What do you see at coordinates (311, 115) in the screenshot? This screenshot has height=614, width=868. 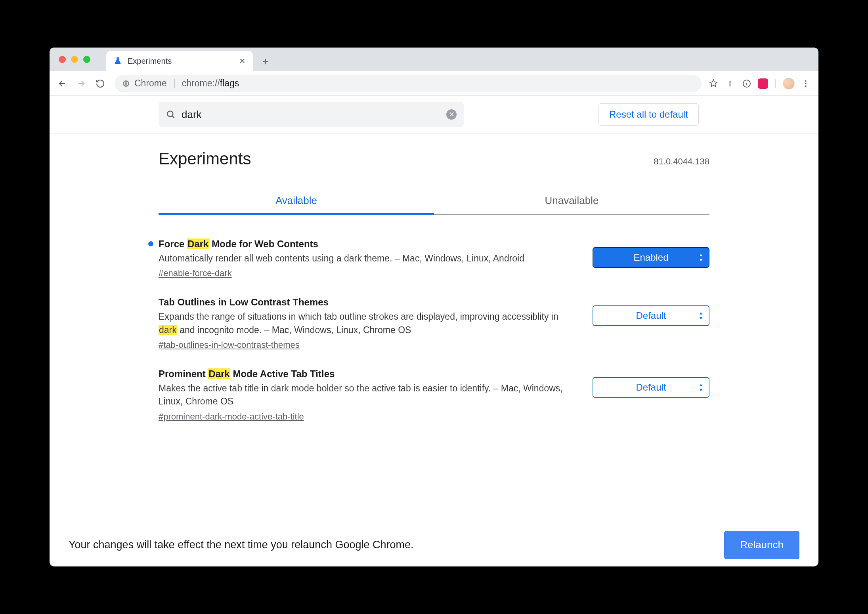 I see `flags-search-input` at bounding box center [311, 115].